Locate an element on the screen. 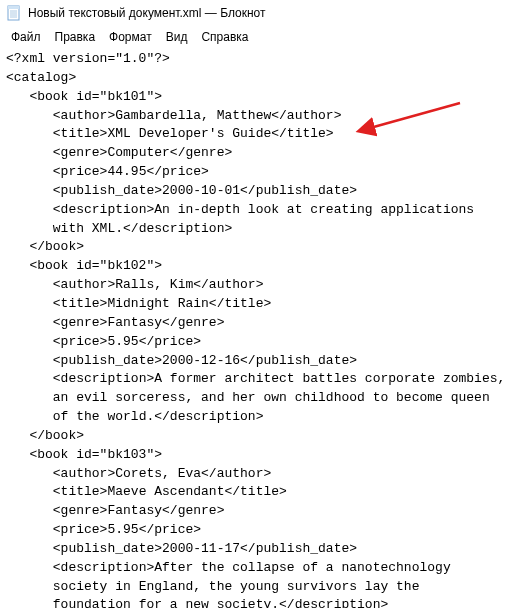  menu-view: Вид is located at coordinates (177, 37).